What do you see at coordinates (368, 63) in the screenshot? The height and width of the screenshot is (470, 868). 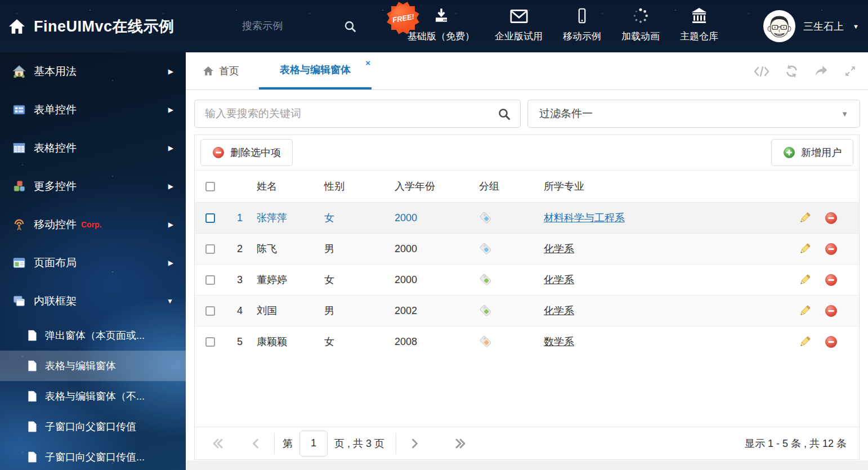 I see `close-icon: ×` at bounding box center [368, 63].